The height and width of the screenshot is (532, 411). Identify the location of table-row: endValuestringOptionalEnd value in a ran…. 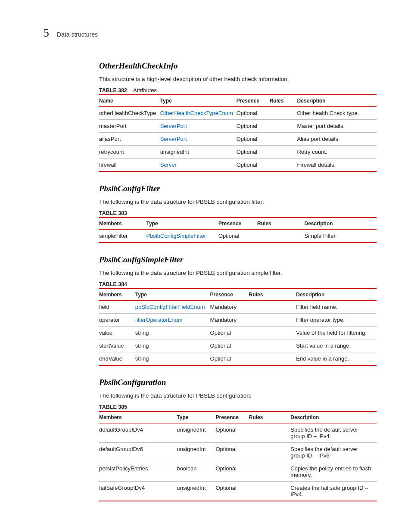
(238, 359).